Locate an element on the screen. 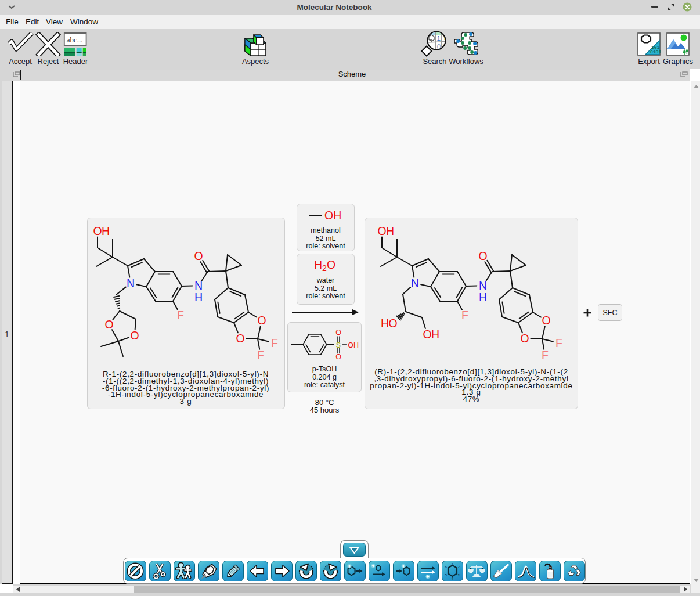 This screenshot has height=596, width=700. svg-text: 5 is located at coordinates (446, 575).